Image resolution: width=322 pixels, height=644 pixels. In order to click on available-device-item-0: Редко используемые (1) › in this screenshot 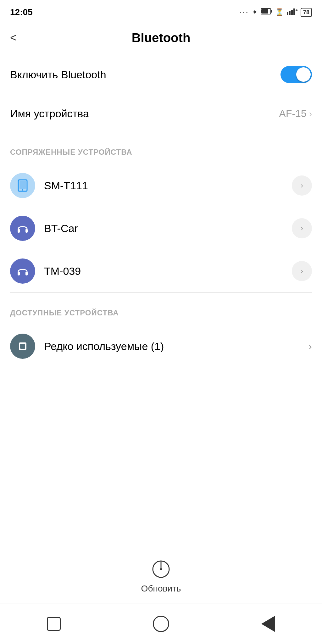, I will do `click(161, 346)`.